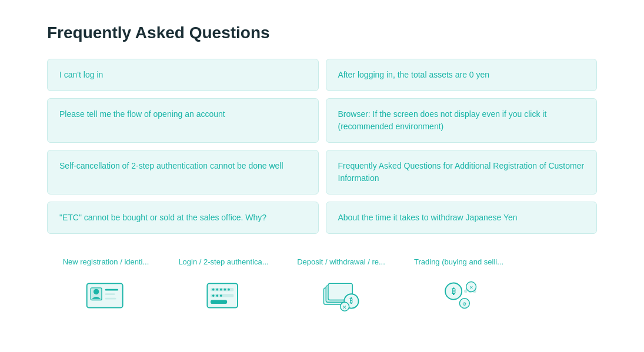  Describe the element at coordinates (223, 296) in the screenshot. I see `login-icon` at that location.